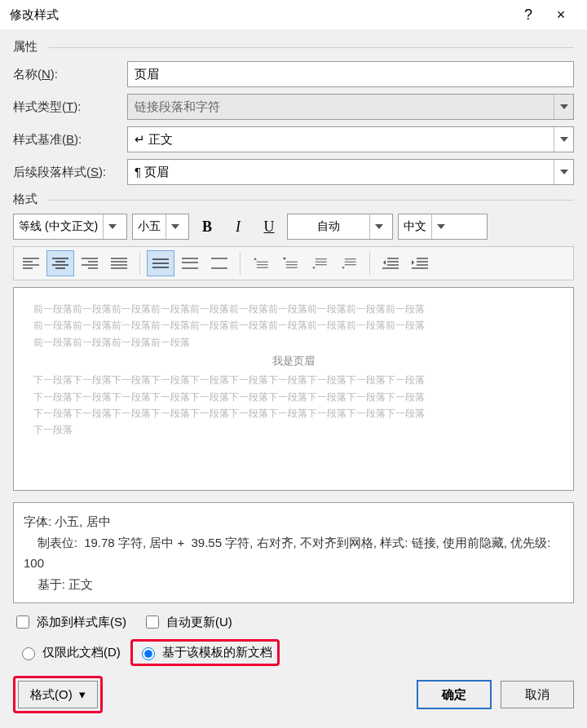  I want to click on preview-sample-text: 我是页眉, so click(294, 361).